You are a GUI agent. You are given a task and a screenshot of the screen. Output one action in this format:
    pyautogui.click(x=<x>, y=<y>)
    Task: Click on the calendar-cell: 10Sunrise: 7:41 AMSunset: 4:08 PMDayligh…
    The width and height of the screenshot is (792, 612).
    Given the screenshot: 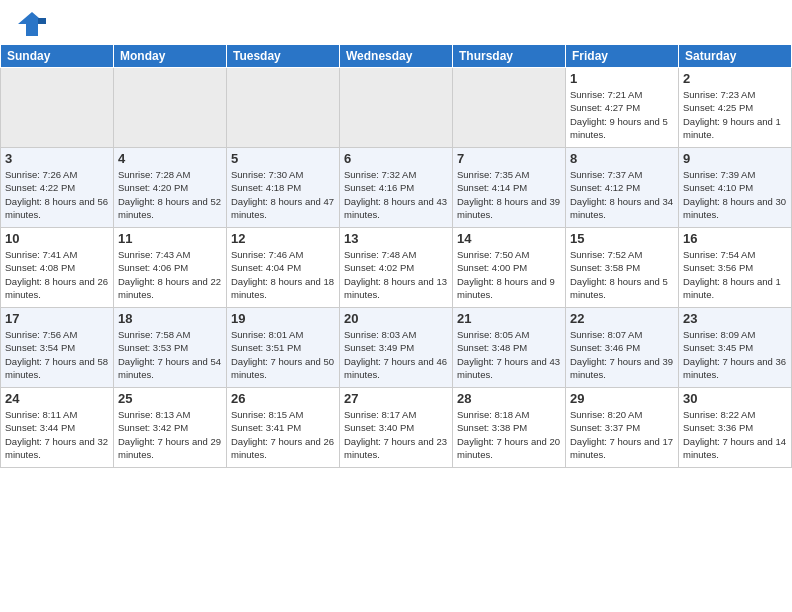 What is the action you would take?
    pyautogui.click(x=58, y=268)
    